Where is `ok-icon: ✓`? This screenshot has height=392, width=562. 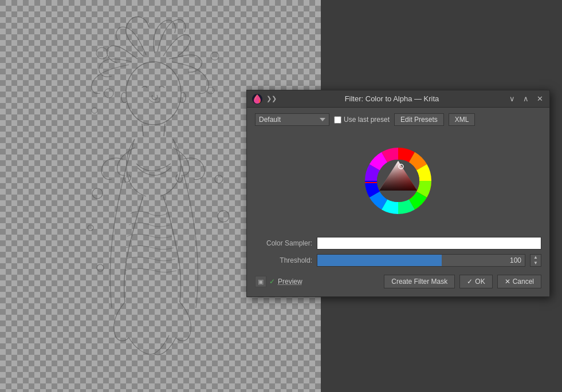
ok-icon: ✓ is located at coordinates (470, 282).